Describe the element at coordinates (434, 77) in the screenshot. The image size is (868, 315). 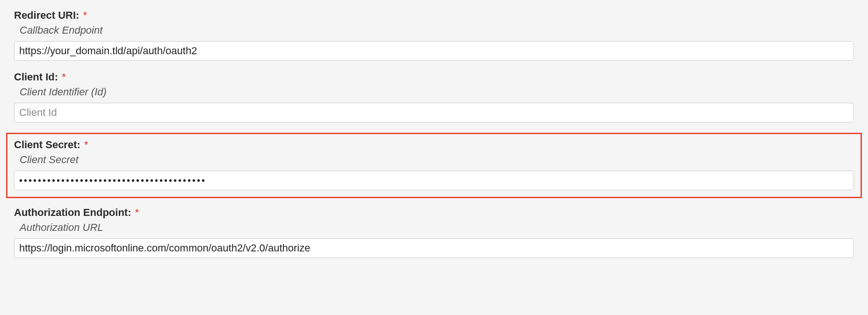
I see `label-client-id: Client Id: *` at that location.